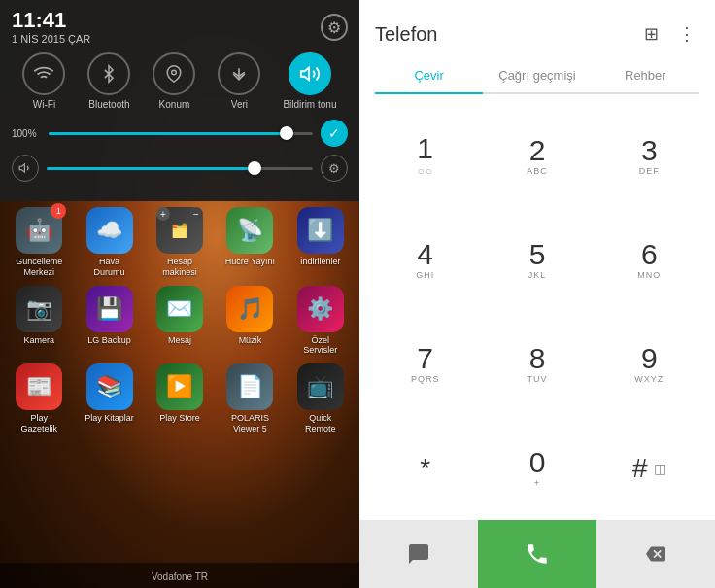 This screenshot has height=588, width=715. Describe the element at coordinates (51, 27) in the screenshot. I see `time-block: 11:41 1 NİS 2015 ÇAR` at that location.